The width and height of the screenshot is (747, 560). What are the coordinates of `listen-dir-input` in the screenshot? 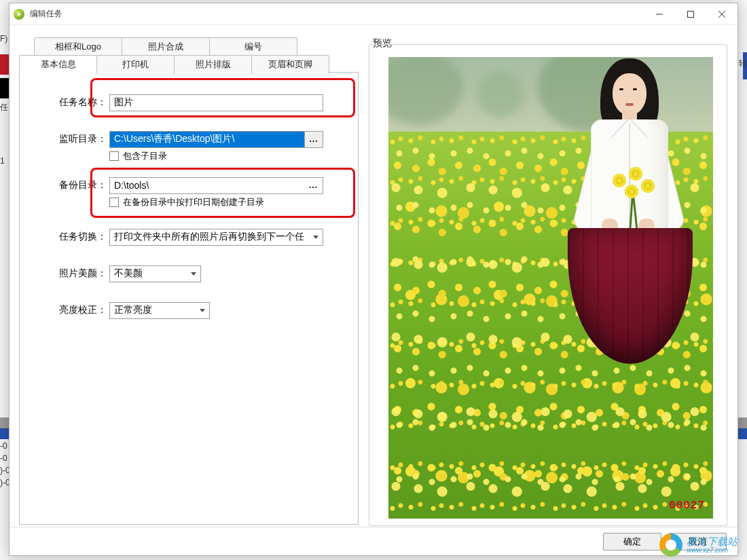 It's located at (206, 140).